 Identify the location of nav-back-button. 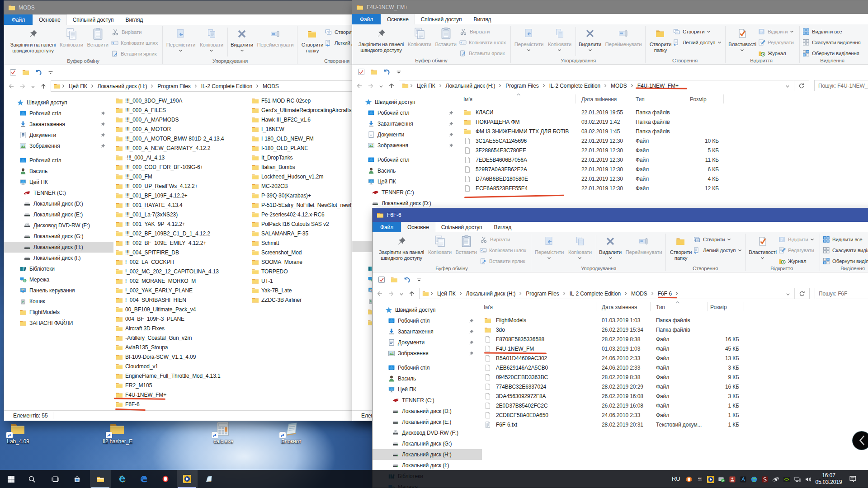
(359, 86).